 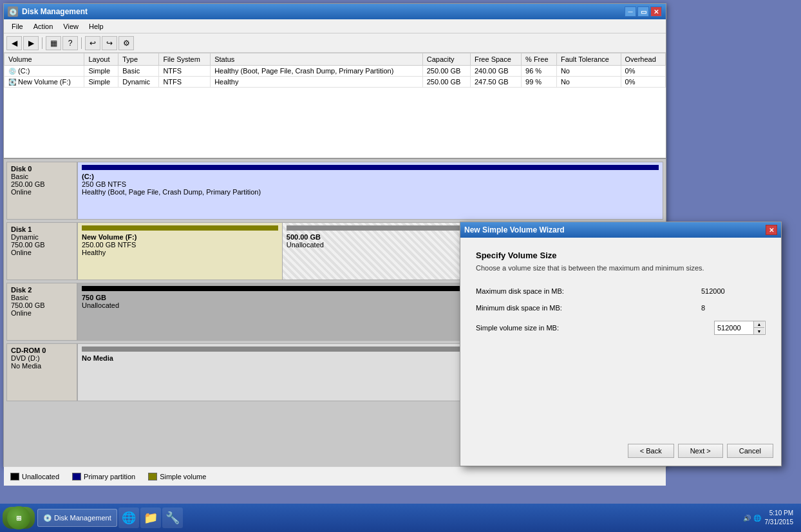 What do you see at coordinates (621, 268) in the screenshot?
I see `wizard-subtext: Choose a volume size that is between the…` at bounding box center [621, 268].